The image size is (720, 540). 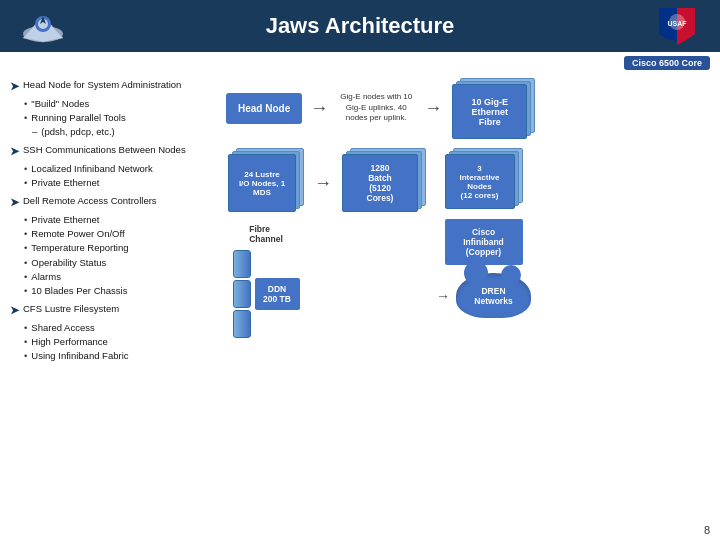 I want to click on cisco-infiniband-box: CiscoInfiniband(Copper), so click(x=484, y=242).